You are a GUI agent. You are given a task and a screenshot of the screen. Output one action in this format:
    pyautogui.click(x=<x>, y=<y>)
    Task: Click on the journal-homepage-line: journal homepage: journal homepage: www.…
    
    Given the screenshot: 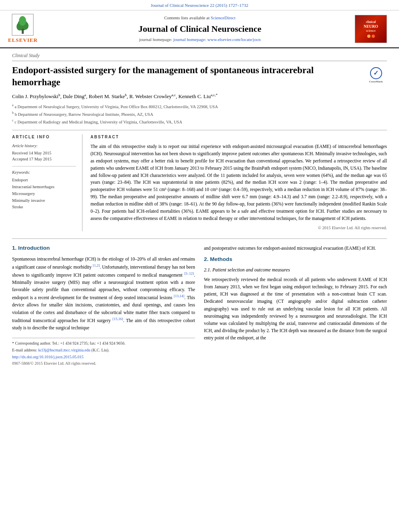 What is the action you would take?
    pyautogui.click(x=200, y=39)
    